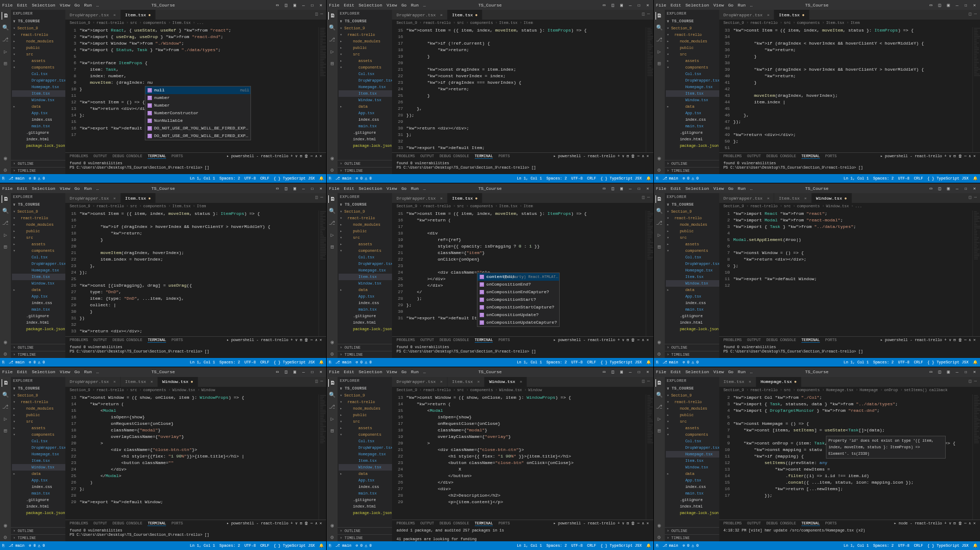 The width and height of the screenshot is (980, 550). What do you see at coordinates (693, 251) in the screenshot?
I see `tree-node: components` at bounding box center [693, 251].